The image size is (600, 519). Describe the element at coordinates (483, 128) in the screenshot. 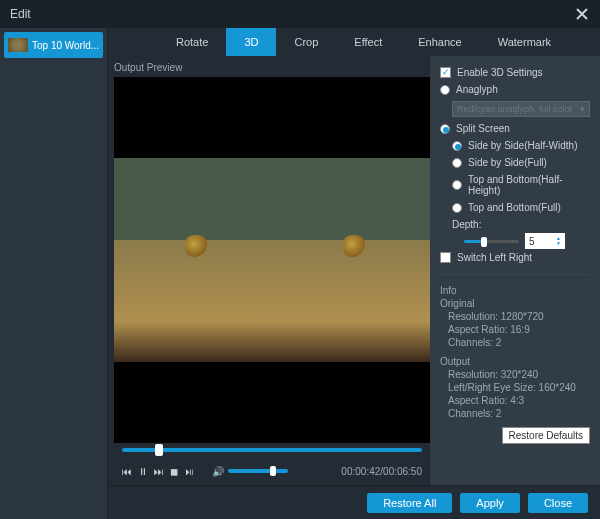

I see `split-screen-label: Split Screen` at that location.